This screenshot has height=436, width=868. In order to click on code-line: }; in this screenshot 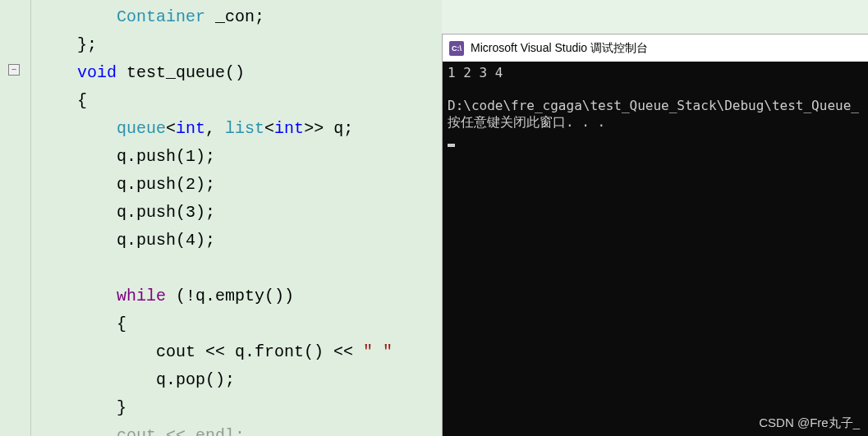, I will do `click(237, 45)`.